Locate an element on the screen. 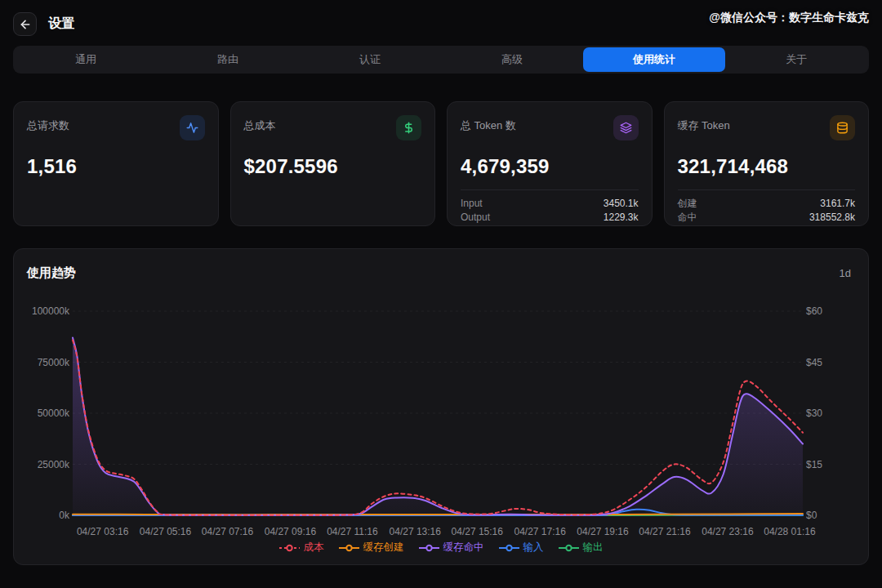  back-button is located at coordinates (24, 24).